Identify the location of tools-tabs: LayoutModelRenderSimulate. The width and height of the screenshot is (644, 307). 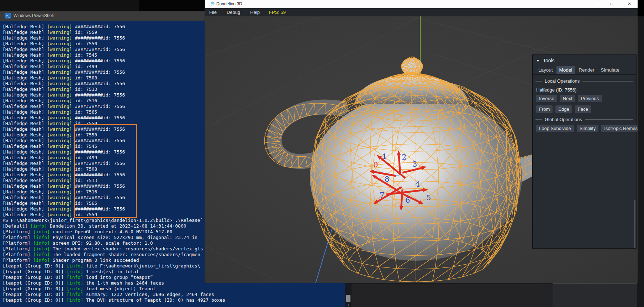
(579, 70).